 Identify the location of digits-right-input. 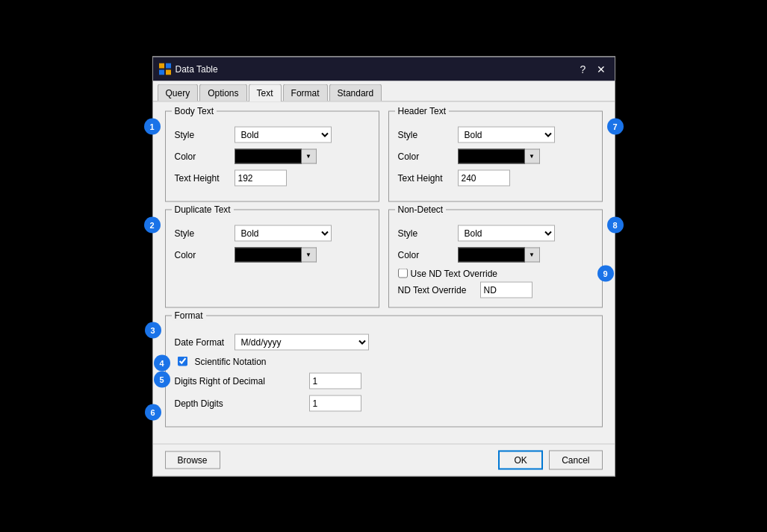
(335, 381).